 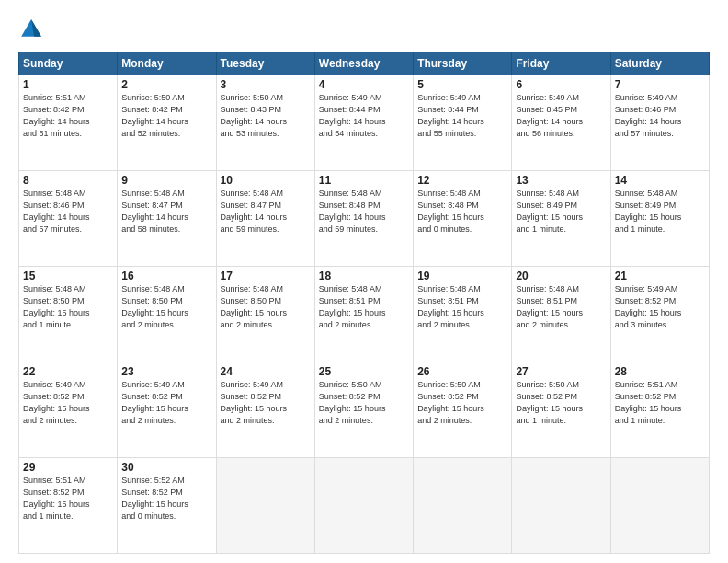 What do you see at coordinates (166, 85) in the screenshot?
I see `day-number: 2` at bounding box center [166, 85].